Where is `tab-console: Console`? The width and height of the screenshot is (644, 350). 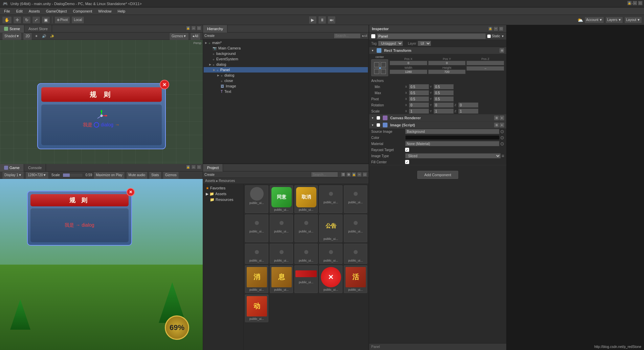
tab-console: Console is located at coordinates (35, 168).